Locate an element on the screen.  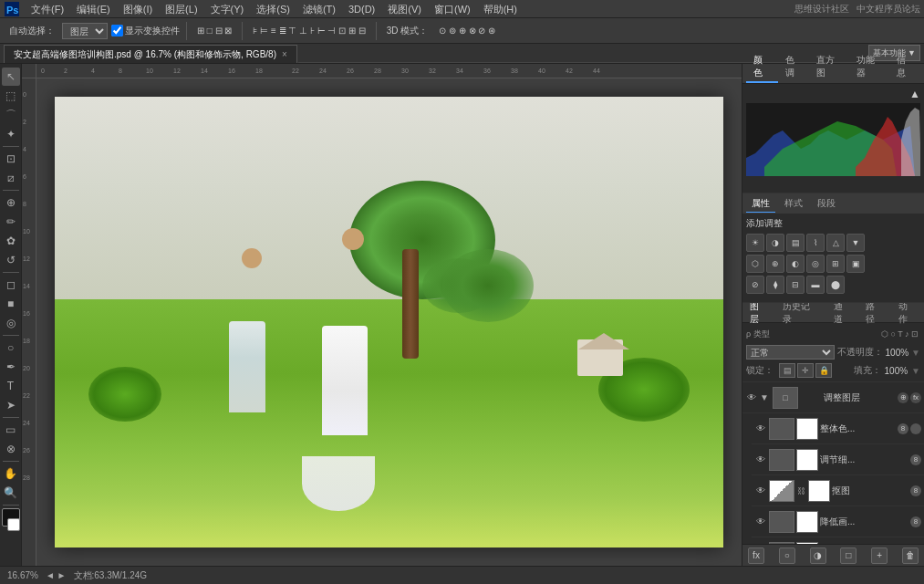
adj-icon-colorbalance: ⊕ is located at coordinates (775, 264).